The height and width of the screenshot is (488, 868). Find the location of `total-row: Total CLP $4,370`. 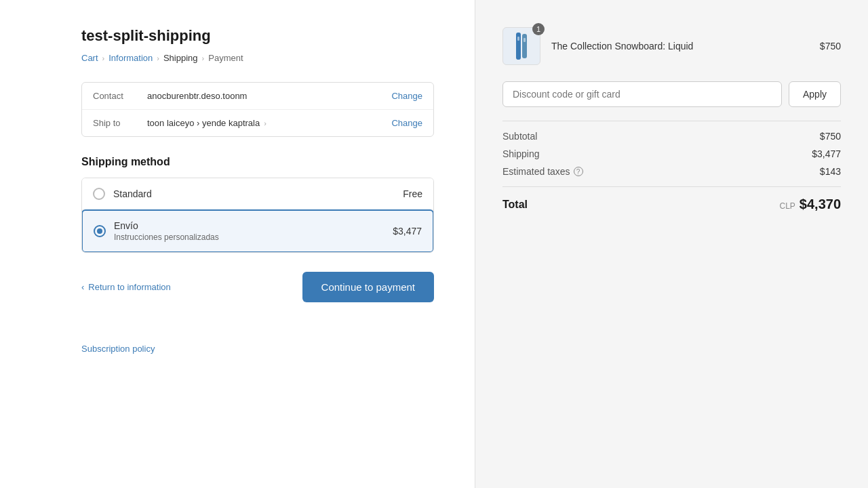

total-row: Total CLP $4,370 is located at coordinates (671, 205).